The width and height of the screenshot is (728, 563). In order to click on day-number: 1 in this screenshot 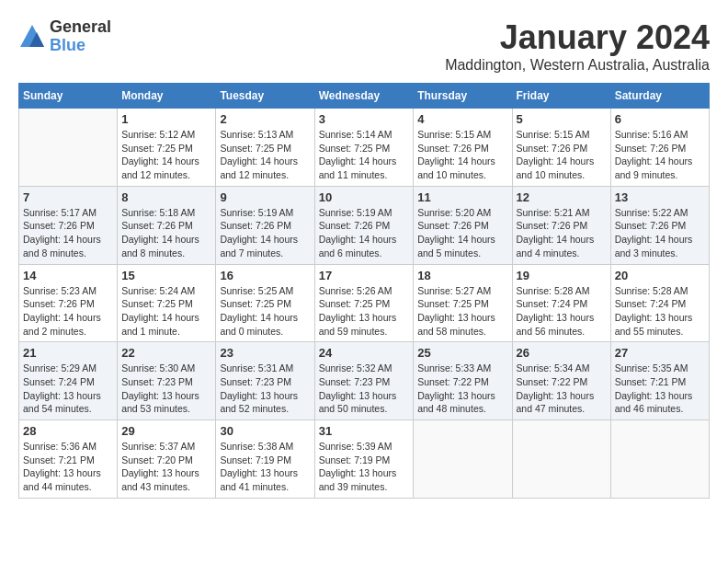, I will do `click(166, 120)`.